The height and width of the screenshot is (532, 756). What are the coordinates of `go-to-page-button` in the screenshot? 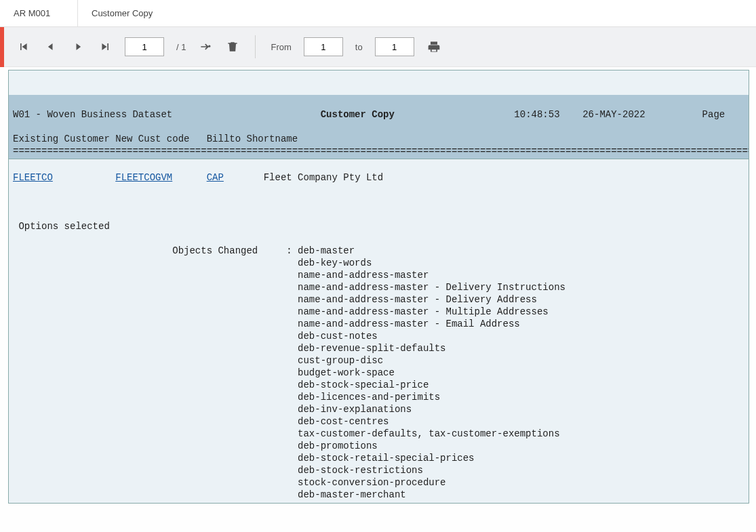 It's located at (205, 47).